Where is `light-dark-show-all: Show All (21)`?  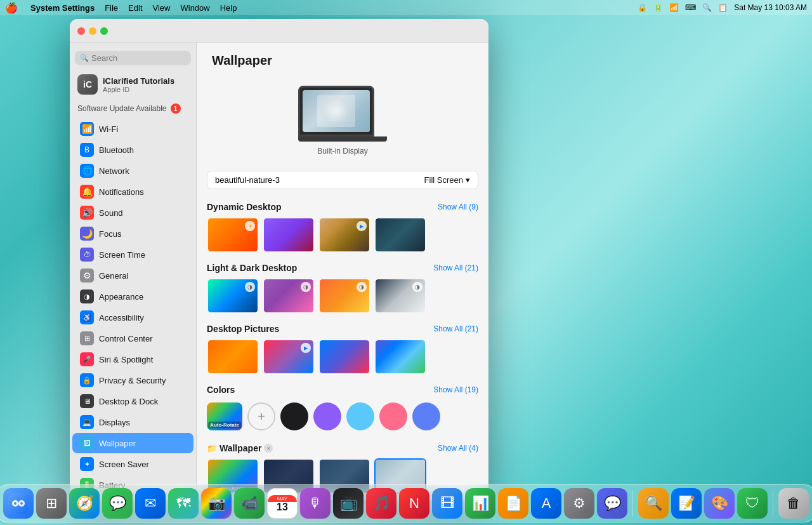 light-dark-show-all: Show All (21) is located at coordinates (455, 268).